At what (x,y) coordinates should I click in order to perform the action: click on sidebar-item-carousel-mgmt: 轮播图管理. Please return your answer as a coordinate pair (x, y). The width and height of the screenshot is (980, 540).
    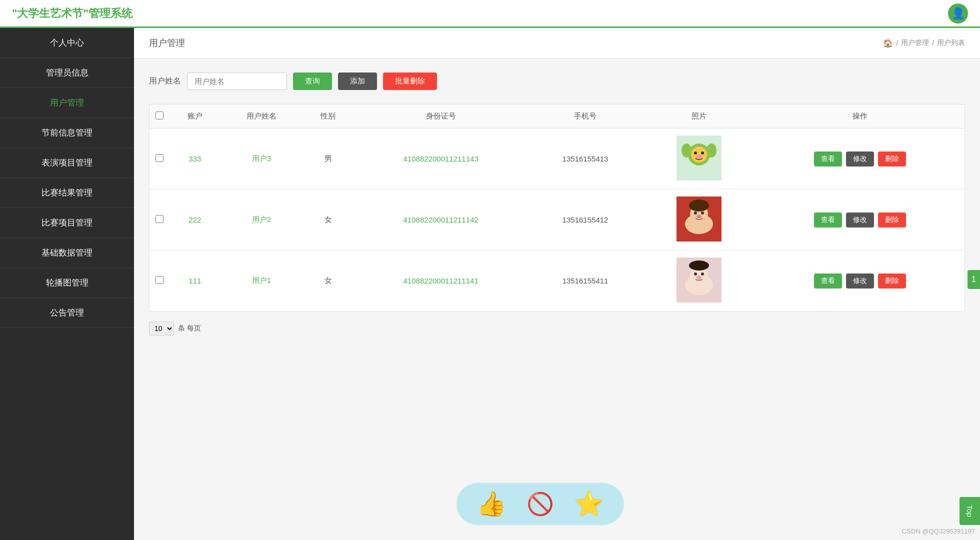
    Looking at the image, I should click on (67, 283).